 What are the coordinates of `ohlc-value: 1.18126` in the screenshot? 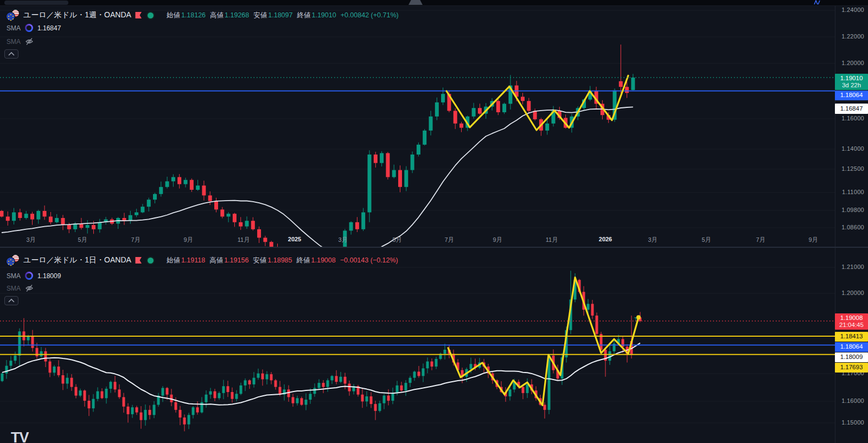 It's located at (193, 15).